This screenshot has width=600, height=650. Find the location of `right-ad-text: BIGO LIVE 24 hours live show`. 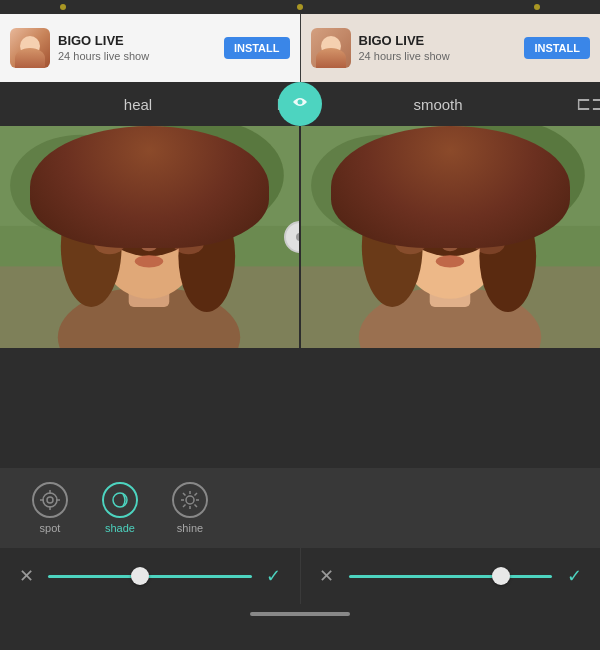

right-ad-text: BIGO LIVE 24 hours live show is located at coordinates (438, 48).